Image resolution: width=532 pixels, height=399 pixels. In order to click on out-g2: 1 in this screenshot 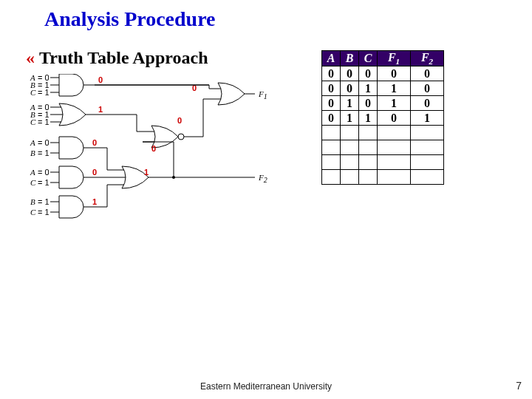, I will do `click(100, 109)`.